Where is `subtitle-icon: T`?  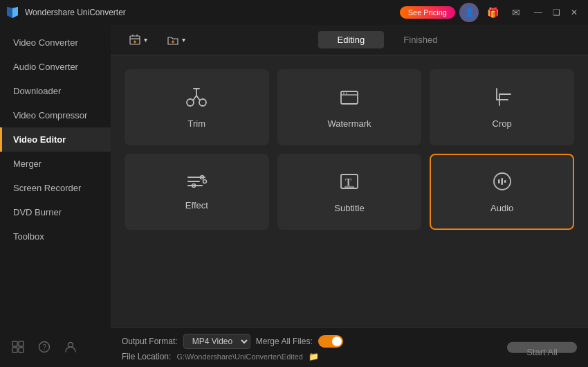 subtitle-icon: T is located at coordinates (349, 183).